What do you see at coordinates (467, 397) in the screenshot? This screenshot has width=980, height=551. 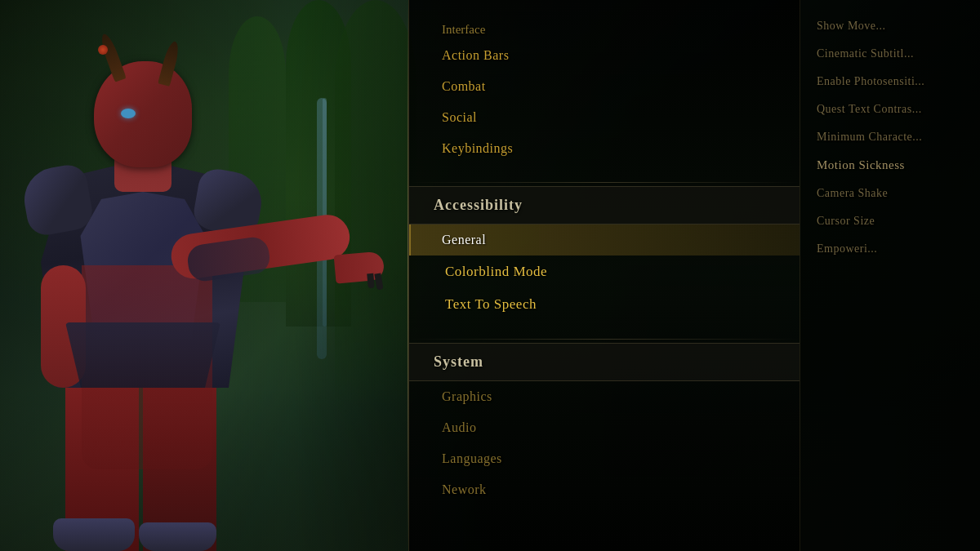 I see `graphics-label: Graphics` at bounding box center [467, 397].